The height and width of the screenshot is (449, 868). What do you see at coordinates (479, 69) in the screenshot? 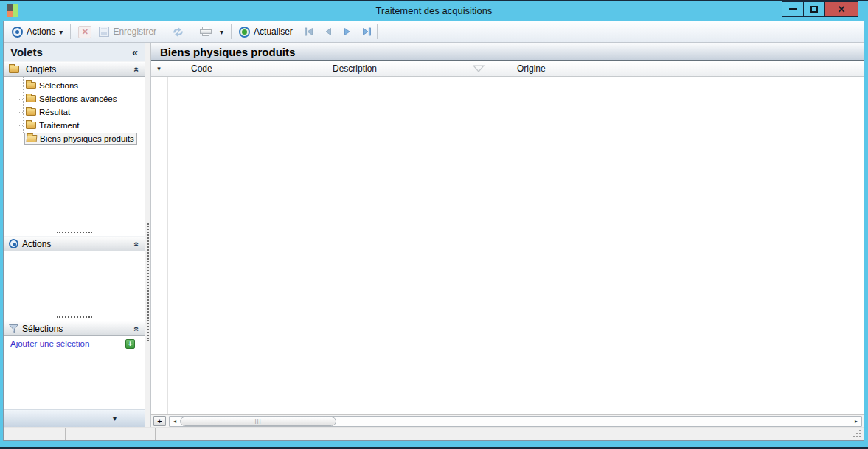
I see `sort-indicator-icon` at bounding box center [479, 69].